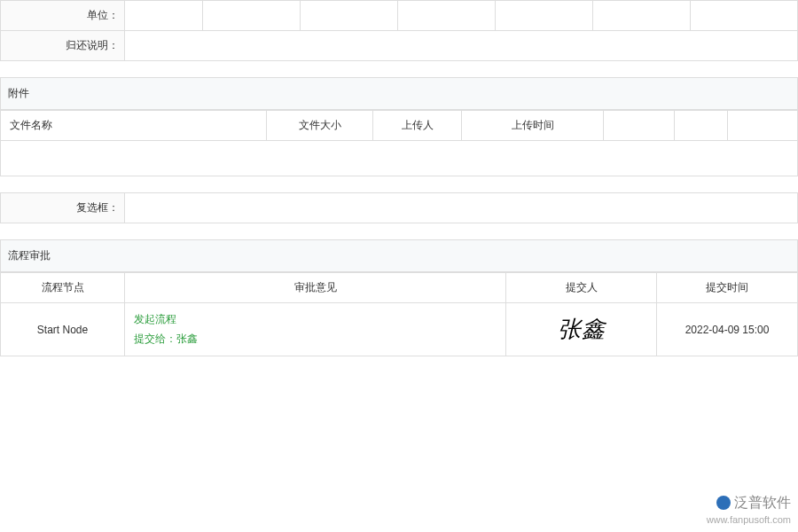  What do you see at coordinates (461, 208) in the screenshot?
I see `checkbox-cell` at bounding box center [461, 208].